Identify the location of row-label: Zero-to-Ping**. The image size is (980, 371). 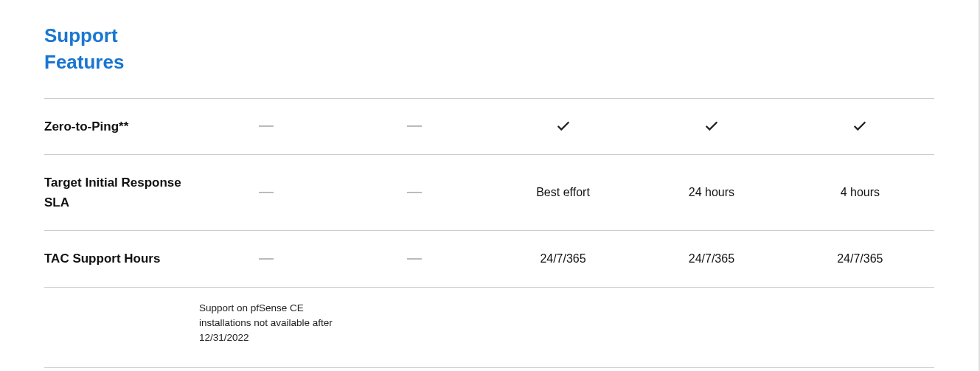
(118, 127).